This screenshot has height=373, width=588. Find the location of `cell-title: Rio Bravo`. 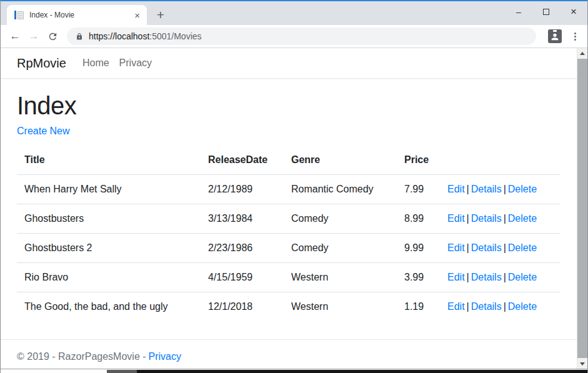

cell-title: Rio Bravo is located at coordinates (109, 277).